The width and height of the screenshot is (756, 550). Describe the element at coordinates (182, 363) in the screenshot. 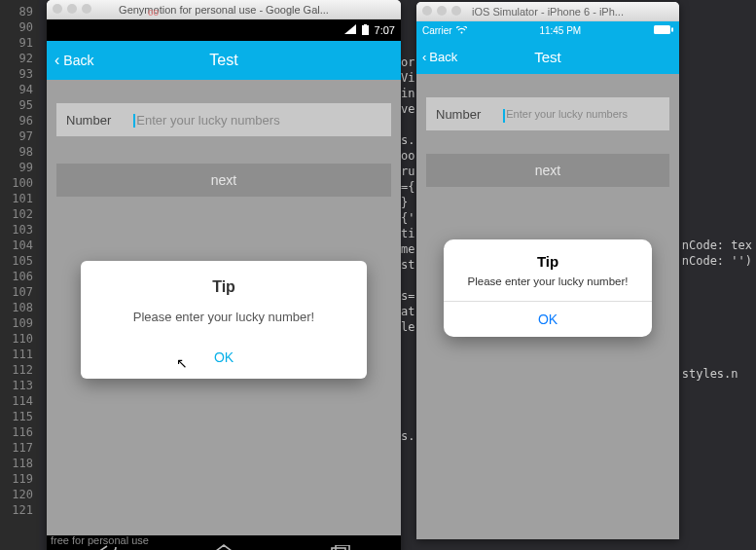

I see `mouse-cursor-icon: ↖` at that location.